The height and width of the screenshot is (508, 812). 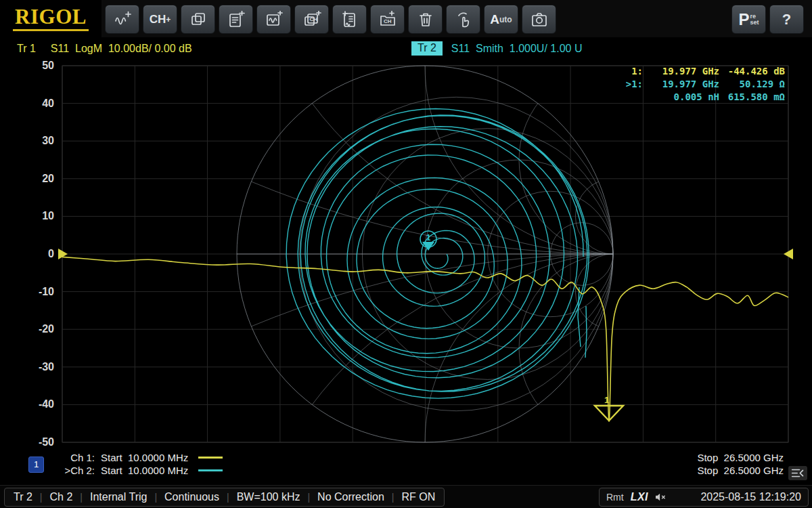 I want to click on screenshot-icon, so click(x=539, y=20).